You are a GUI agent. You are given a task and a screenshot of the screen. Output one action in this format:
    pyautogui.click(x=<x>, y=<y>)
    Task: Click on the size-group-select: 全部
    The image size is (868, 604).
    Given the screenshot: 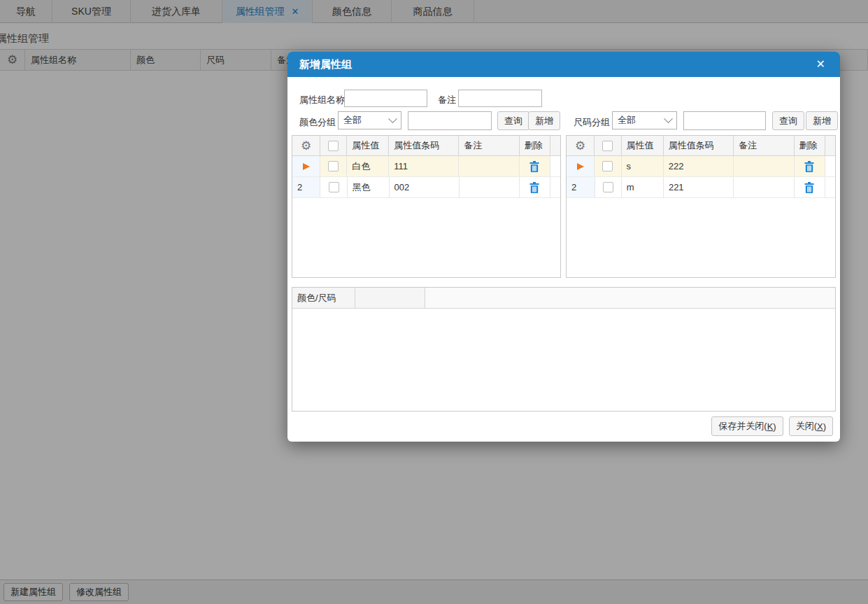 What is the action you would take?
    pyautogui.click(x=645, y=120)
    